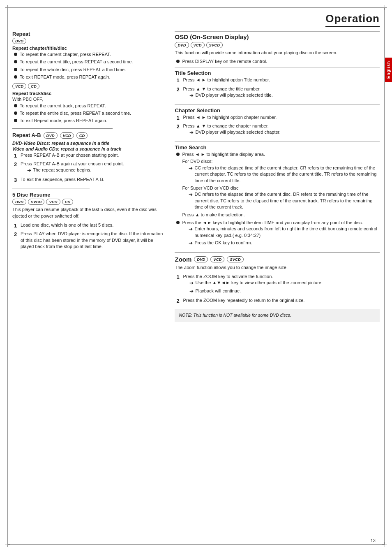 The image size is (392, 552). What do you see at coordinates (277, 85) in the screenshot?
I see `title-selection-section: Title Selection 1 Press ◄ ► to highlight…` at bounding box center [277, 85].